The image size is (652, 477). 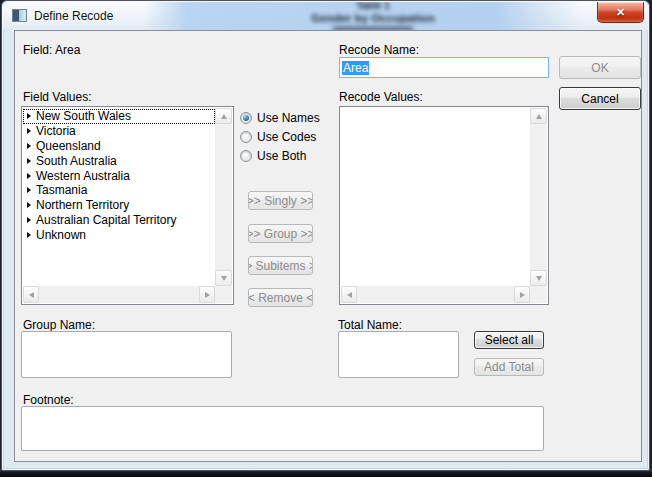 What do you see at coordinates (119, 197) in the screenshot?
I see `field-values-items: New South Wales Victoria Queensland` at bounding box center [119, 197].